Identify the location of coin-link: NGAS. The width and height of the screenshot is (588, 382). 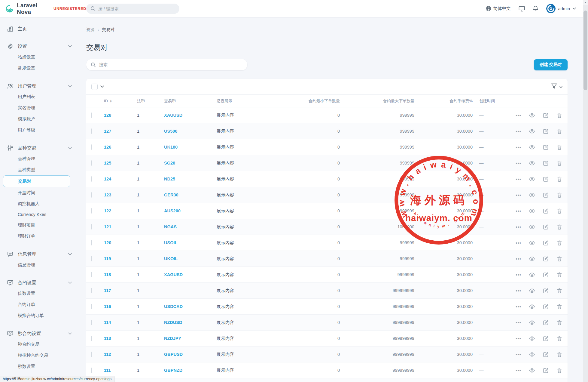
(170, 227).